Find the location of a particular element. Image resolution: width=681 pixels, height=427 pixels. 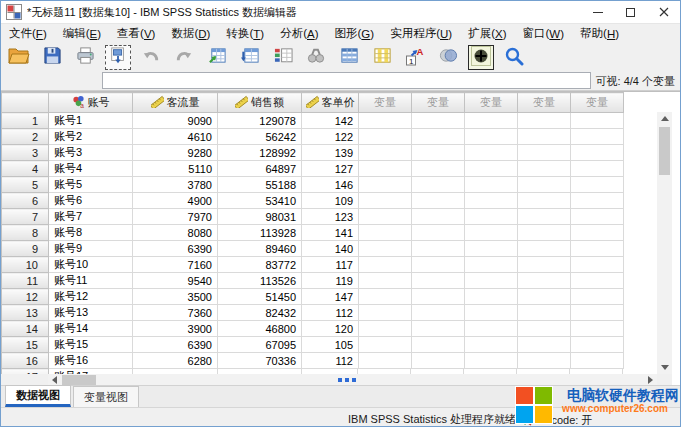

menu-item-analyze: 分析(A) is located at coordinates (299, 34).